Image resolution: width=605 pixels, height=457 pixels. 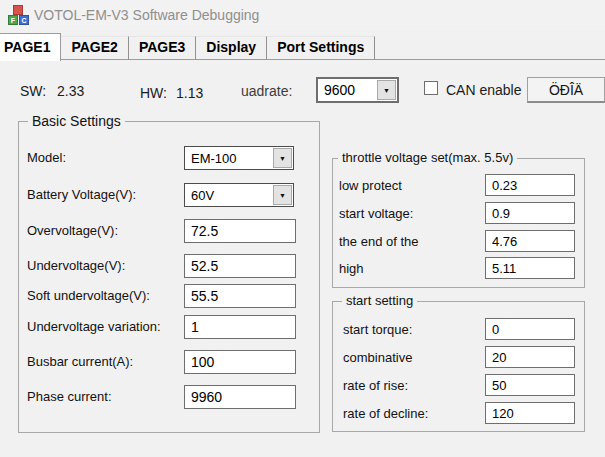 What do you see at coordinates (72, 230) in the screenshot?
I see `overvoltage-label: Overvoltage(V):` at bounding box center [72, 230].